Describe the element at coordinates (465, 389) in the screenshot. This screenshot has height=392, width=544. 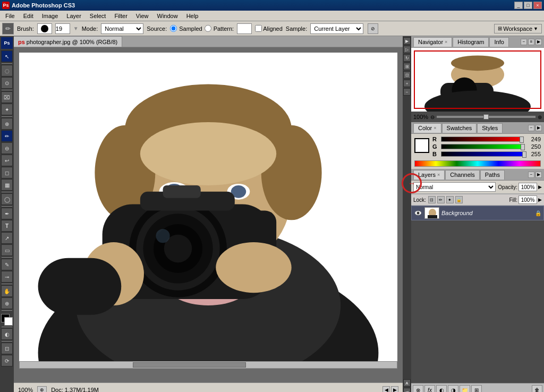
I see `new-group-btn: 📁` at that location.